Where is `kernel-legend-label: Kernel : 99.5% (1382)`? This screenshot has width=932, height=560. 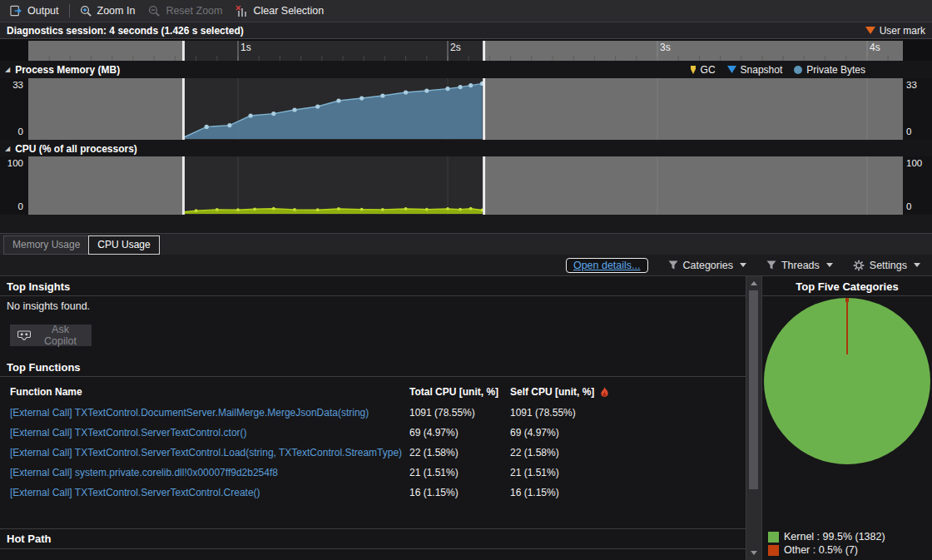 kernel-legend-label: Kernel : 99.5% (1382) is located at coordinates (835, 537).